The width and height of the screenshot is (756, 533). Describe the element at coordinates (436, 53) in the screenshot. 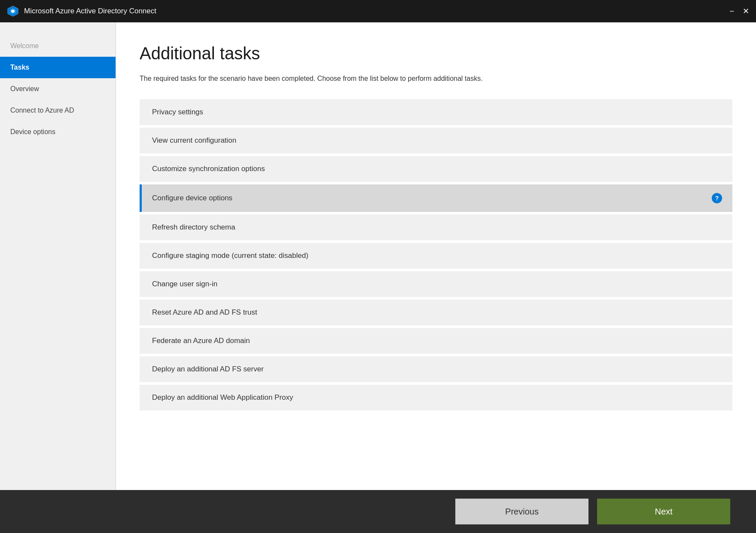

I see `page-title: Additional tasks` at that location.